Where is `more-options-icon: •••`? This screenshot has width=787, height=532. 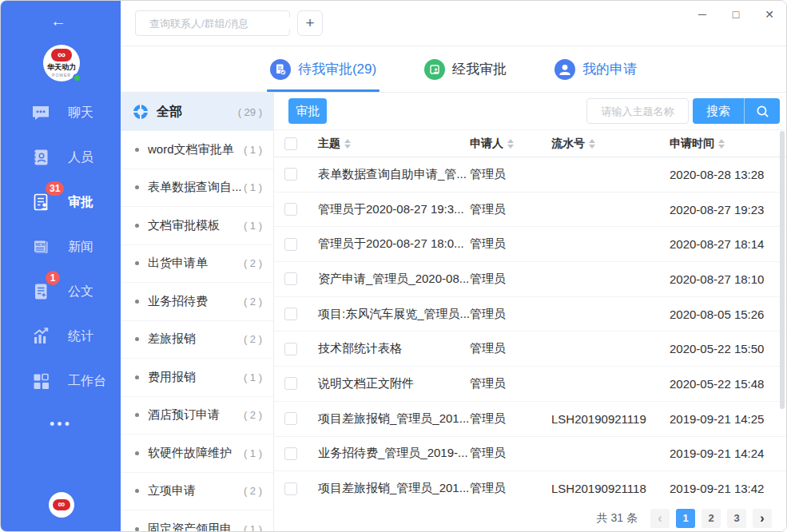 more-options-icon: ••• is located at coordinates (61, 425).